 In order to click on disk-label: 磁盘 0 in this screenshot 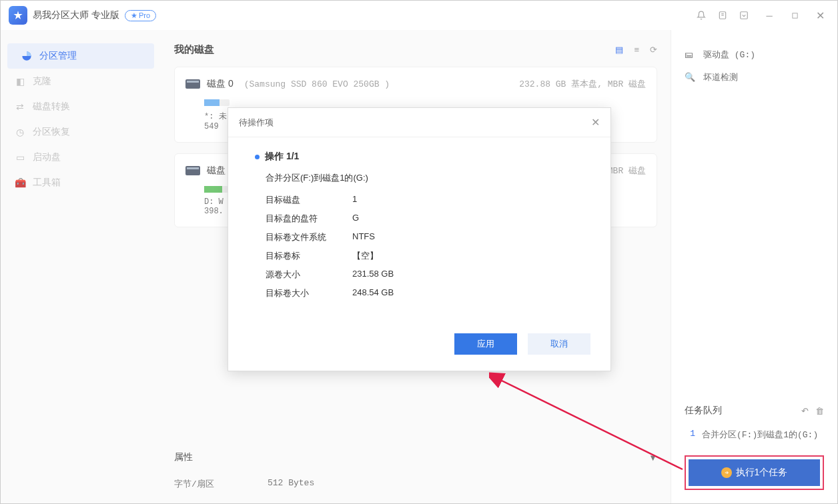, I will do `click(220, 84)`.